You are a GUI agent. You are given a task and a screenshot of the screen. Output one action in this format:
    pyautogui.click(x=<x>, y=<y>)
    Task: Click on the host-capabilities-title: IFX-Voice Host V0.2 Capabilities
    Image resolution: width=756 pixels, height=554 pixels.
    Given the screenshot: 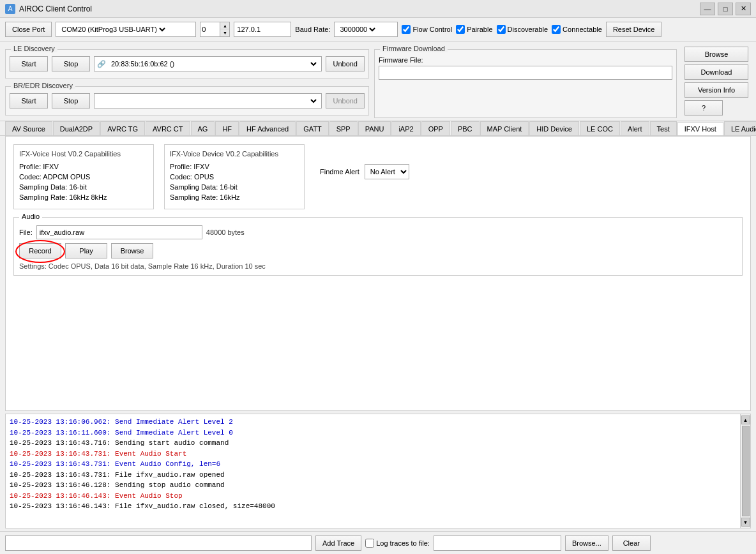 What is the action you would take?
    pyautogui.click(x=84, y=154)
    